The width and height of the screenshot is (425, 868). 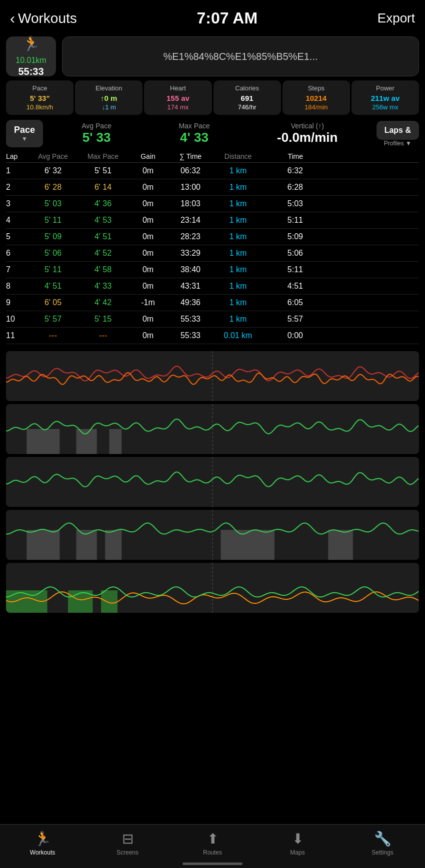 I want to click on lap-distance-6: 1 km, so click(x=238, y=270).